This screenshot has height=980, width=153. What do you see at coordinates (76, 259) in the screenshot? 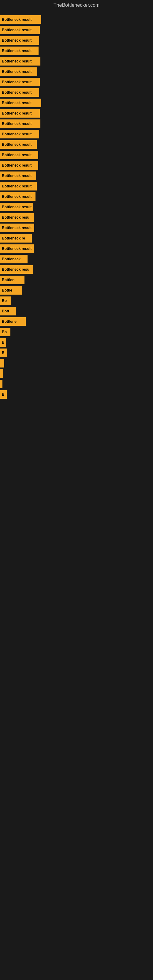
I see `bar-row: Bottleneck` at bounding box center [76, 259].